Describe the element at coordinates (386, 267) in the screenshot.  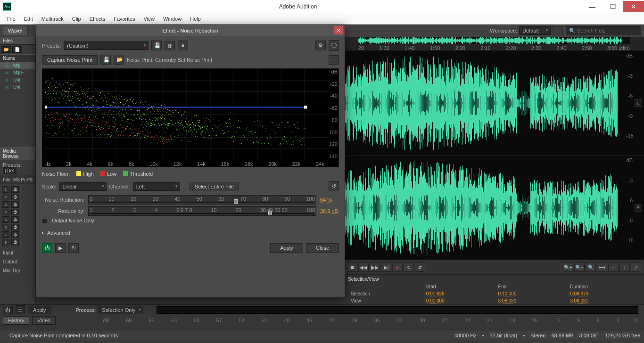
I see `transport-button-3: ▶|` at that location.